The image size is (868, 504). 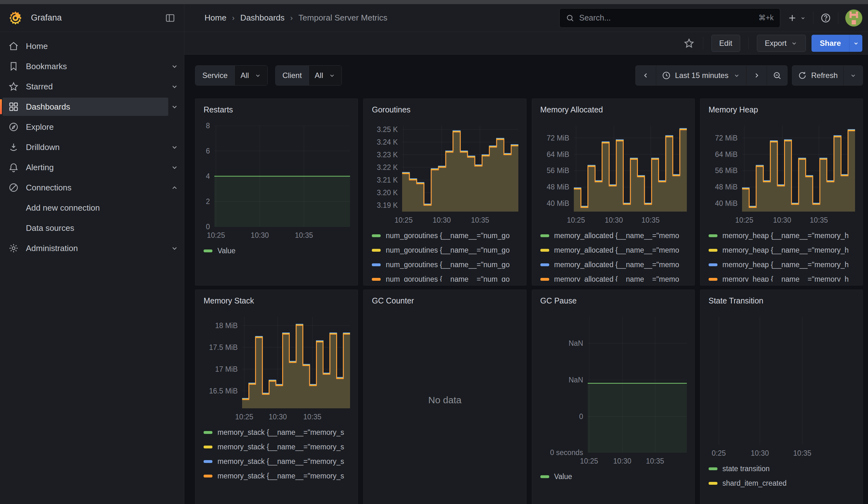 I want to click on panel-title: Memory Stack, so click(x=277, y=300).